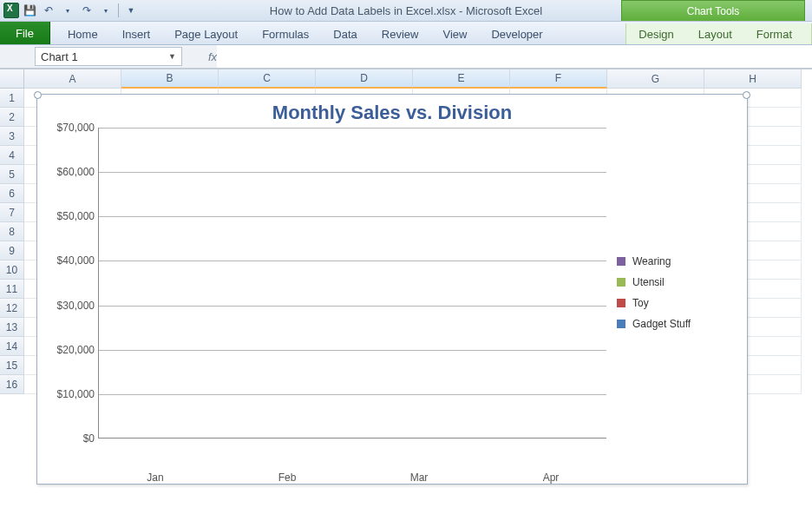  Describe the element at coordinates (406, 33) in the screenshot. I see `ribbon-tabs: File Home Insert Page Layout Formulas Da…` at that location.